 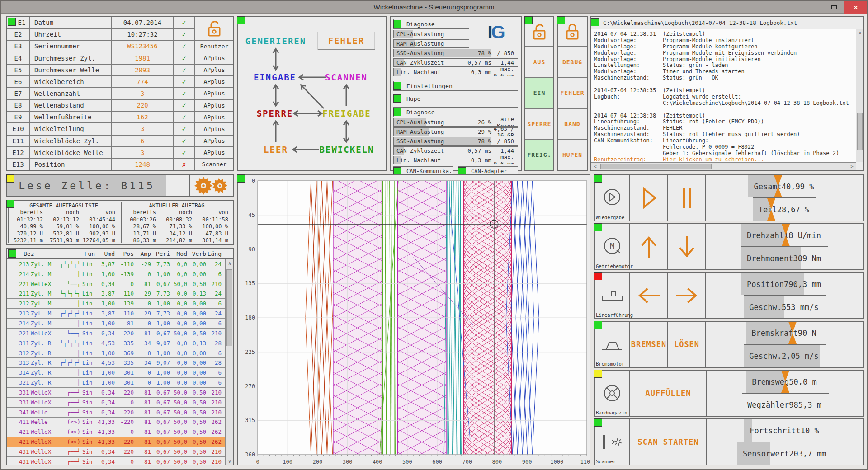 What do you see at coordinates (785, 404) in the screenshot?
I see `value-bar-wegzhler: Wegzähler985,3 m` at bounding box center [785, 404].